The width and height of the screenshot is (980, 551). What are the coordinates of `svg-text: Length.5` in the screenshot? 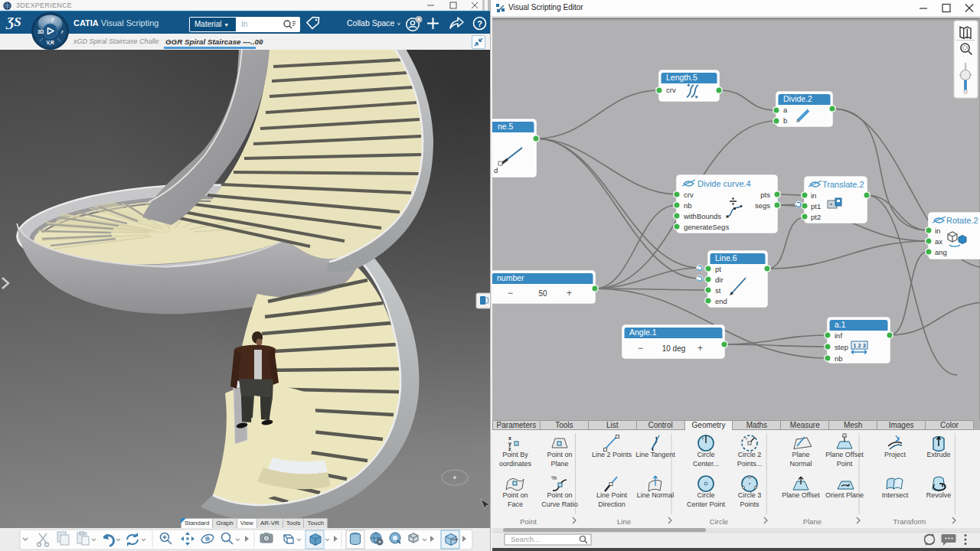 It's located at (681, 77).